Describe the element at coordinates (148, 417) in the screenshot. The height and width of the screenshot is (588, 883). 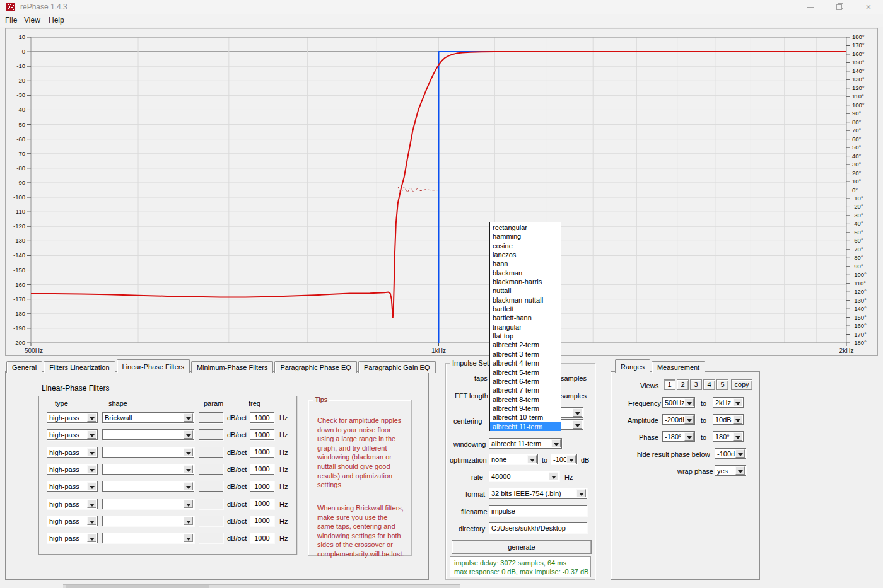
I see `filter-shape-combo: Brickwall` at that location.